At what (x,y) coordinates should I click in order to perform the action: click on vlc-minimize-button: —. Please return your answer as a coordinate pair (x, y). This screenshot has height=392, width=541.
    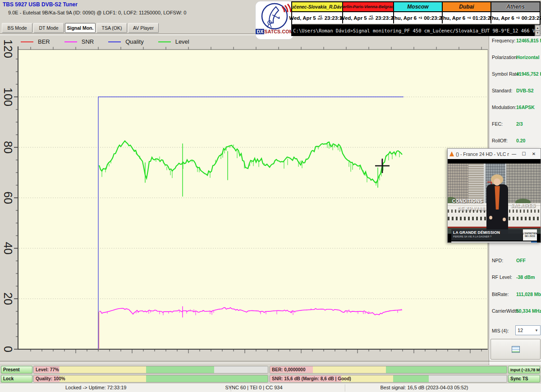
    Looking at the image, I should click on (514, 154).